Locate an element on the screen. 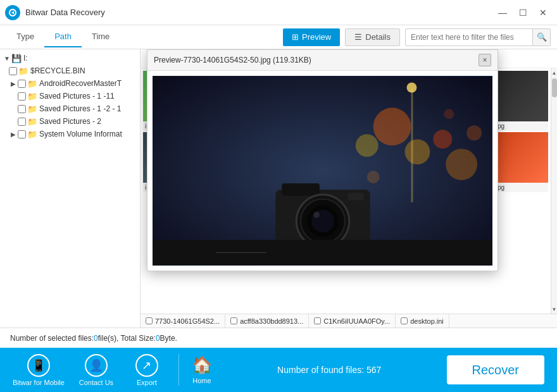  app-logo is located at coordinates (13, 13).